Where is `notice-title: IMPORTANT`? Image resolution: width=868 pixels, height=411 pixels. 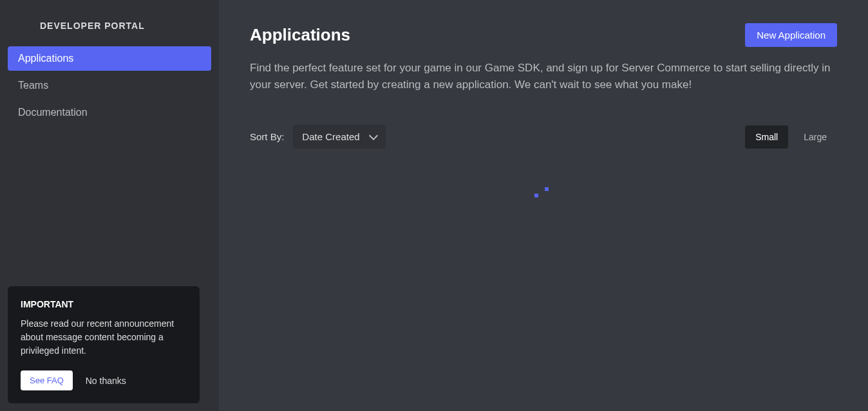
notice-title: IMPORTANT is located at coordinates (104, 304).